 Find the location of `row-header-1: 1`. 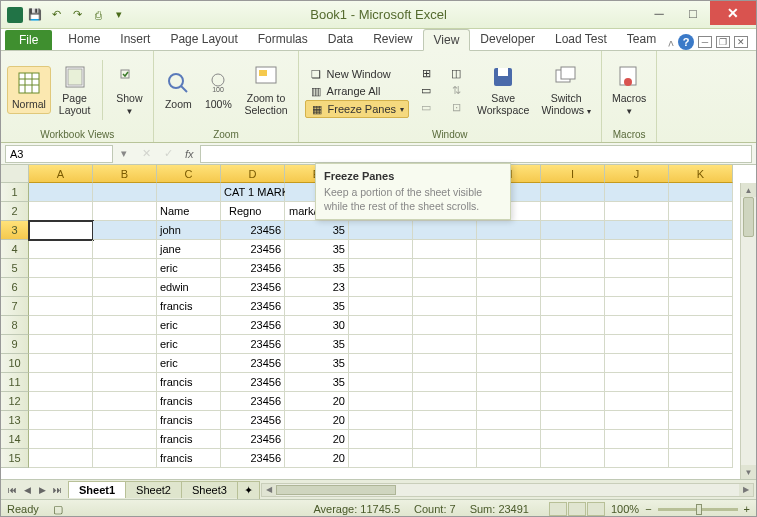

row-header-1: 1 is located at coordinates (15, 192).